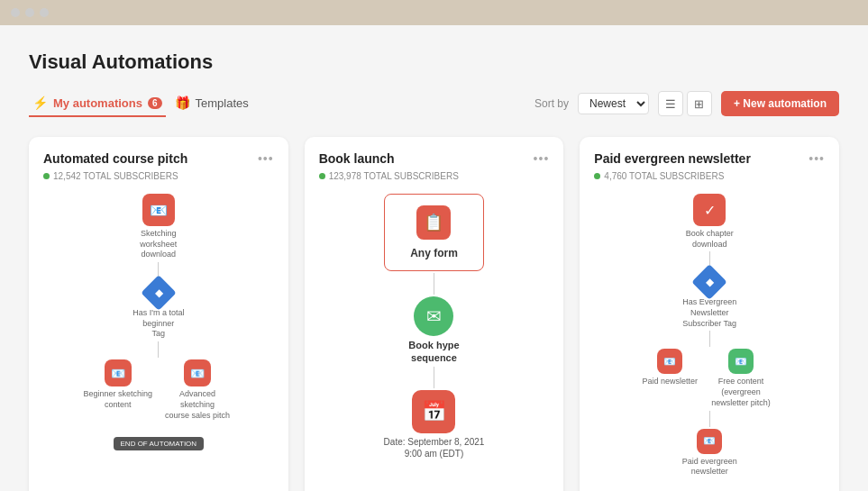  What do you see at coordinates (672, 159) in the screenshot?
I see `card-title-3: Paid evergreen newsletter` at bounding box center [672, 159].